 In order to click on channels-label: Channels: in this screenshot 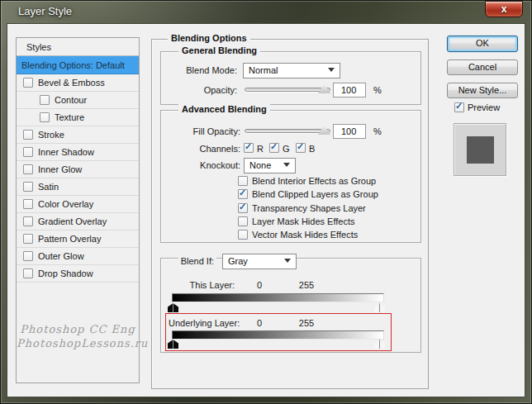, I will do `click(220, 149)`.